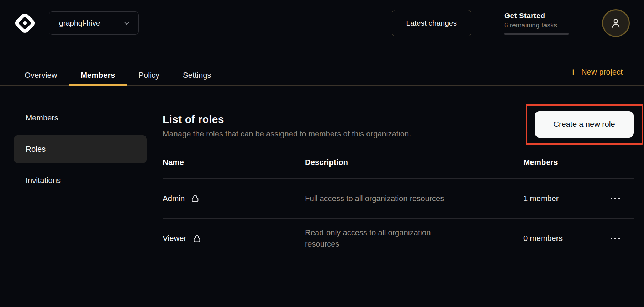 This screenshot has width=644, height=307. I want to click on user-avatar-button, so click(616, 23).